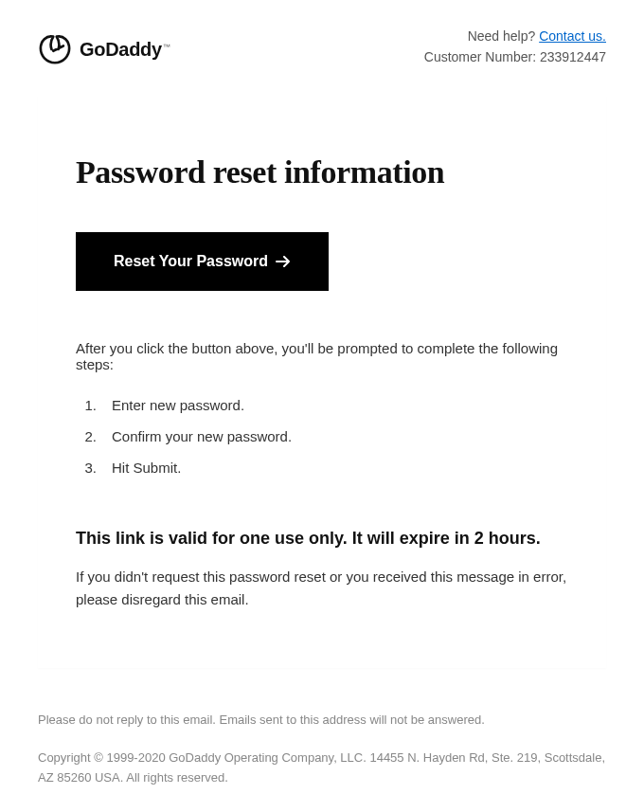  What do you see at coordinates (322, 172) in the screenshot?
I see `page-title: Password reset information` at bounding box center [322, 172].